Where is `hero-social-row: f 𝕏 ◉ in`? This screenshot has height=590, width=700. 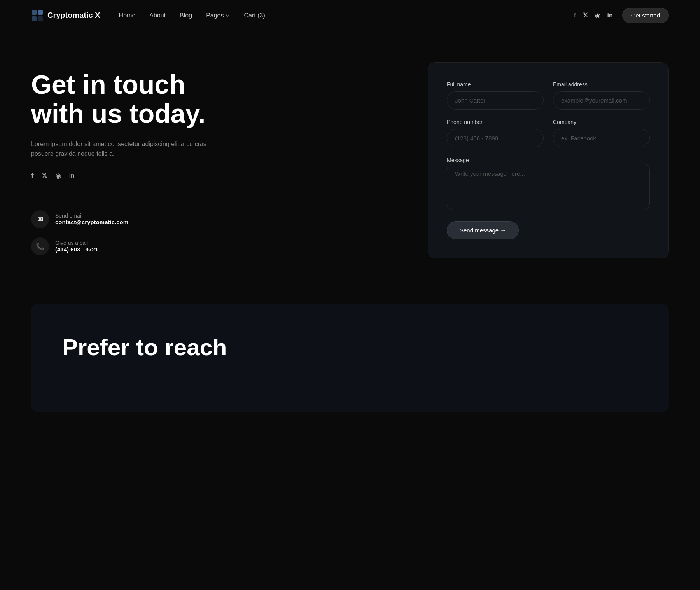
hero-social-row: f 𝕏 ◉ in is located at coordinates (121, 176).